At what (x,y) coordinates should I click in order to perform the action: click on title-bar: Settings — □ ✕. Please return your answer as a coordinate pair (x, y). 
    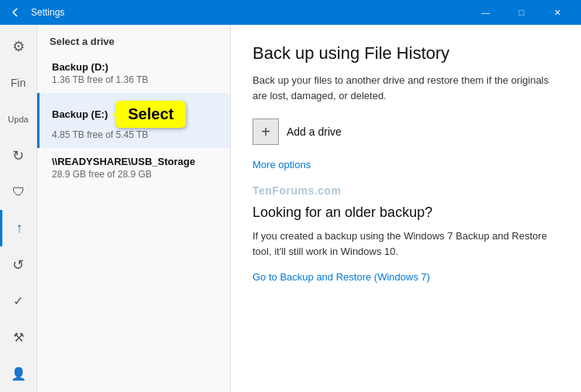
    Looking at the image, I should click on (290, 12).